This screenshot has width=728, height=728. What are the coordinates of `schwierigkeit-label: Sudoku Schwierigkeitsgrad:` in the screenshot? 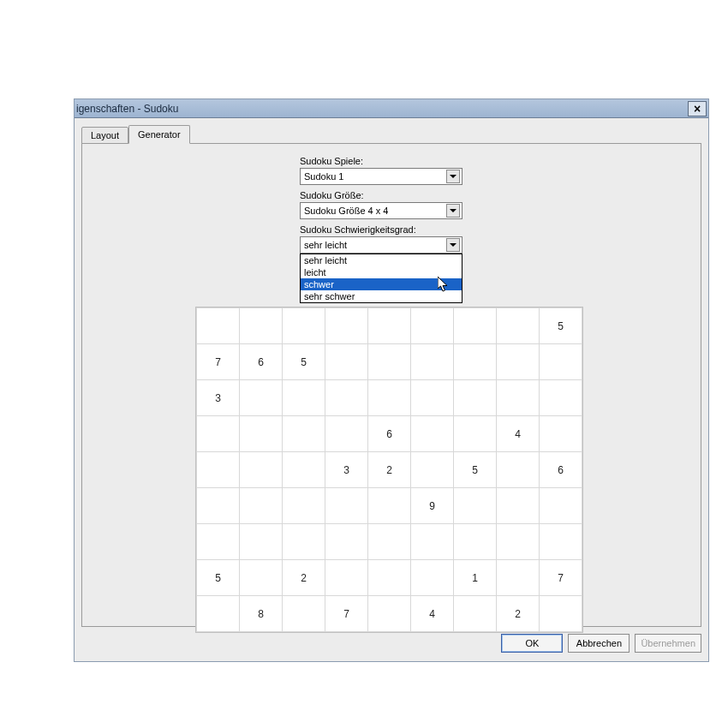 It's located at (494, 230).